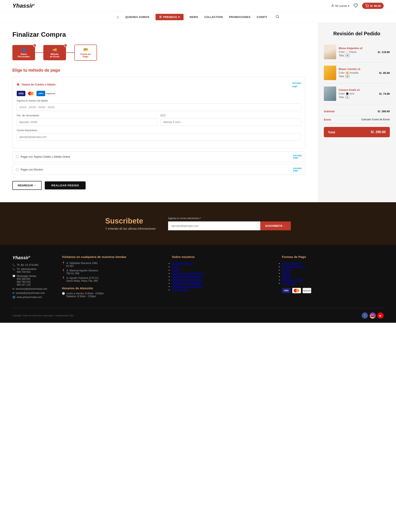 Image resolution: width=396 pixels, height=532 pixels. What do you see at coordinates (262, 17) in the screenshot?
I see `nav-confit: CONFIT` at bounding box center [262, 17].